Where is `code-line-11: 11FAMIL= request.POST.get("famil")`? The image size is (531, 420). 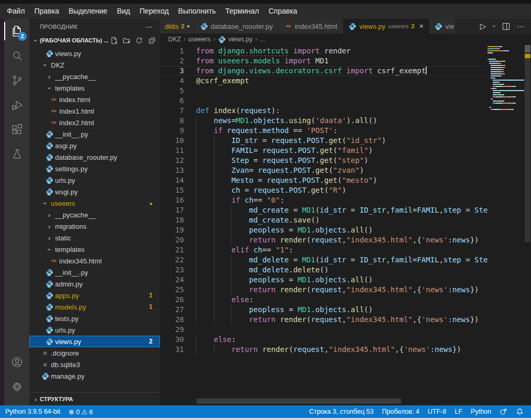 code-line-11: 11FAMIL= request.POST.get("famil") is located at coordinates (324, 151).